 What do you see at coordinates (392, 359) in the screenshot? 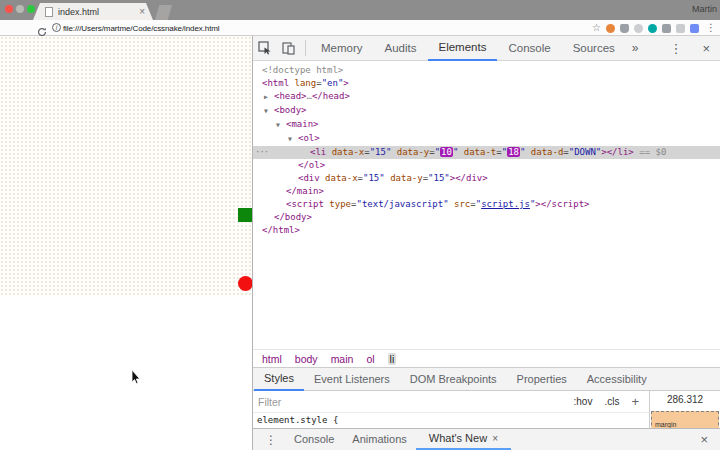
I see `breadcrumb-li: li` at bounding box center [392, 359].